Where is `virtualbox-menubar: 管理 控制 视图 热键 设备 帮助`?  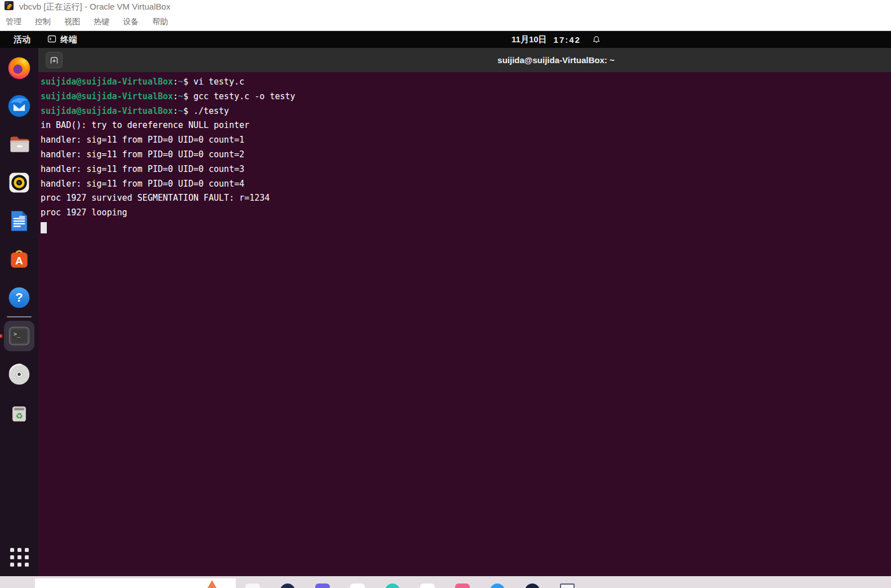 virtualbox-menubar: 管理 控制 视图 热键 设备 帮助 is located at coordinates (446, 23).